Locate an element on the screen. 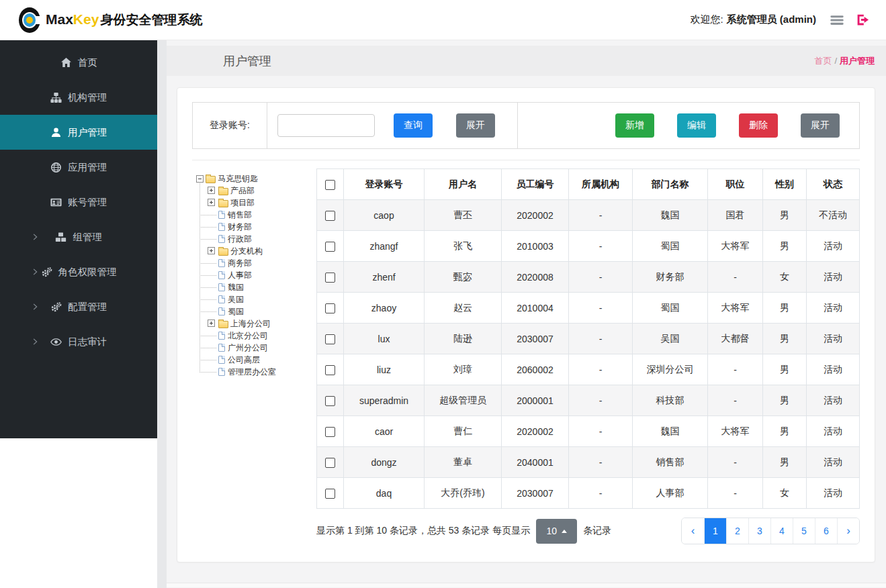 The image size is (886, 588). sidebar-item-app: 应用管理 is located at coordinates (79, 167).